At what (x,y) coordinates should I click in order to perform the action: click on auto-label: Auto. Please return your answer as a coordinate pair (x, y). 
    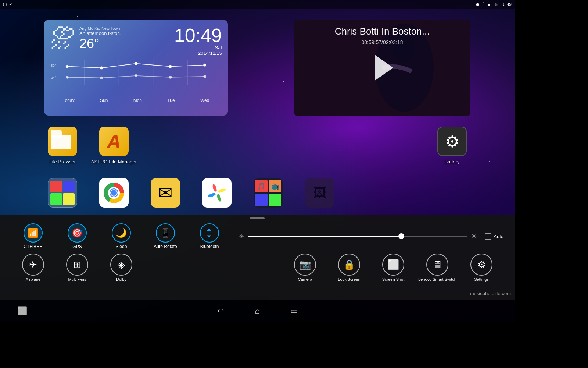
    Looking at the image, I should click on (498, 236).